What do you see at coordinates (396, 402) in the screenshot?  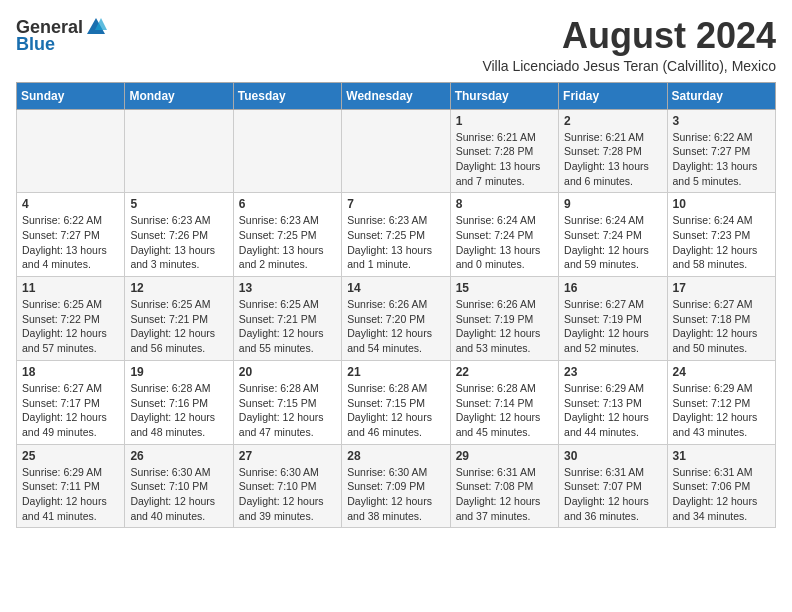 I see `calendar-week-4: 18Sunrise: 6:27 AM Sunset: 7:17 PM Dayli…` at bounding box center [396, 402].